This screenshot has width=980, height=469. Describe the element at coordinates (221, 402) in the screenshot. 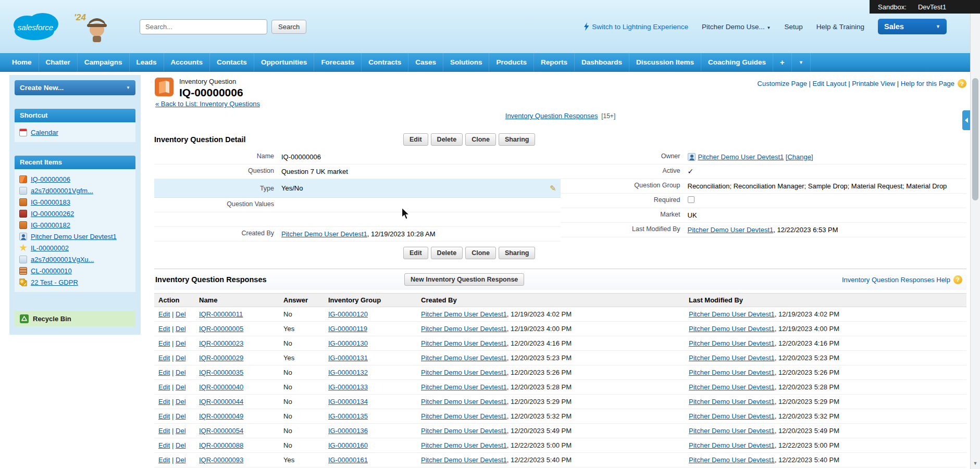

I see `response-name-link: IQR-00000044` at that location.